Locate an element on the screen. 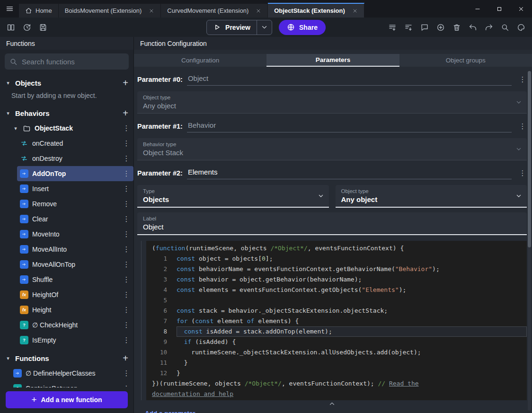 This screenshot has width=532, height=413. function-item-moveallinto: MoveAllInto⋮ is located at coordinates (75, 249).